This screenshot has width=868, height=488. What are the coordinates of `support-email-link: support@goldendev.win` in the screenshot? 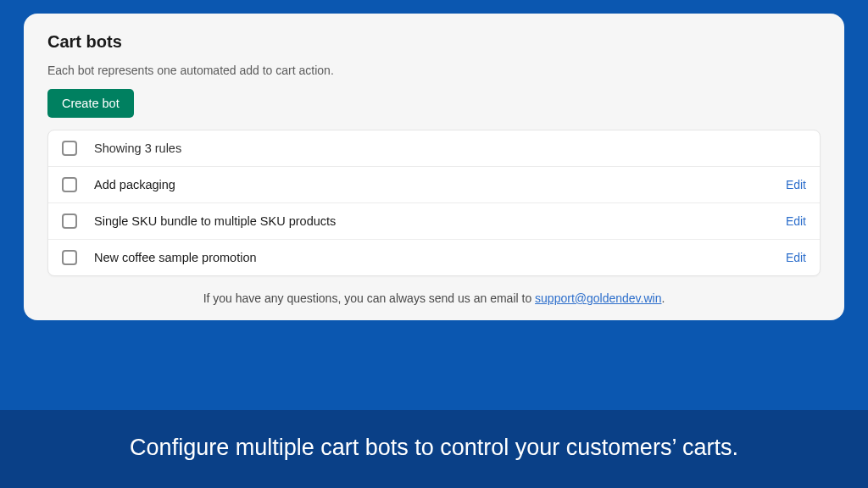 It's located at (598, 298).